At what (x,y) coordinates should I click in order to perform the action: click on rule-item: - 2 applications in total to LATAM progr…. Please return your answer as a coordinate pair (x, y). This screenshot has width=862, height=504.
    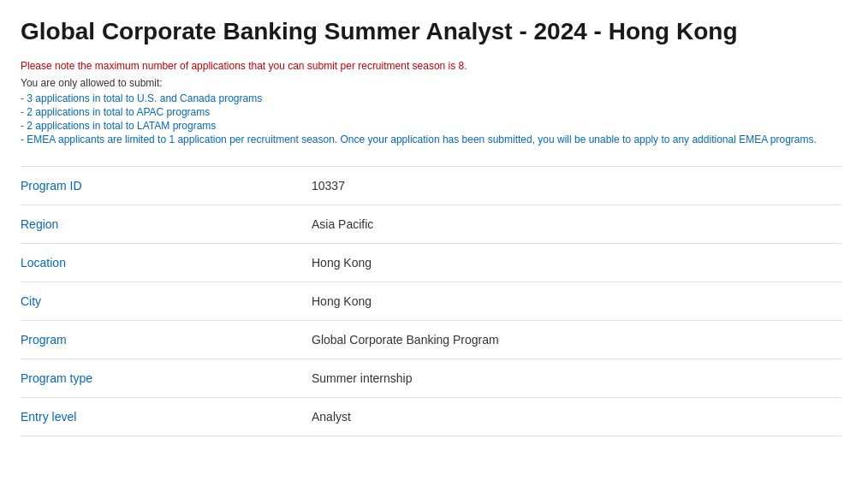
    Looking at the image, I should click on (431, 126).